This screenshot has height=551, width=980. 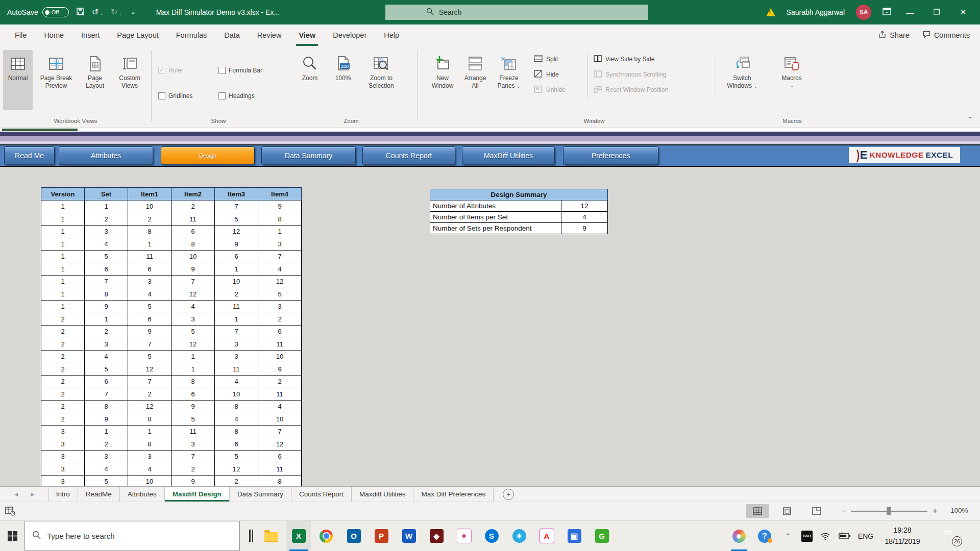 What do you see at coordinates (519, 536) in the screenshot?
I see `network-app-icon: ✶` at bounding box center [519, 536].